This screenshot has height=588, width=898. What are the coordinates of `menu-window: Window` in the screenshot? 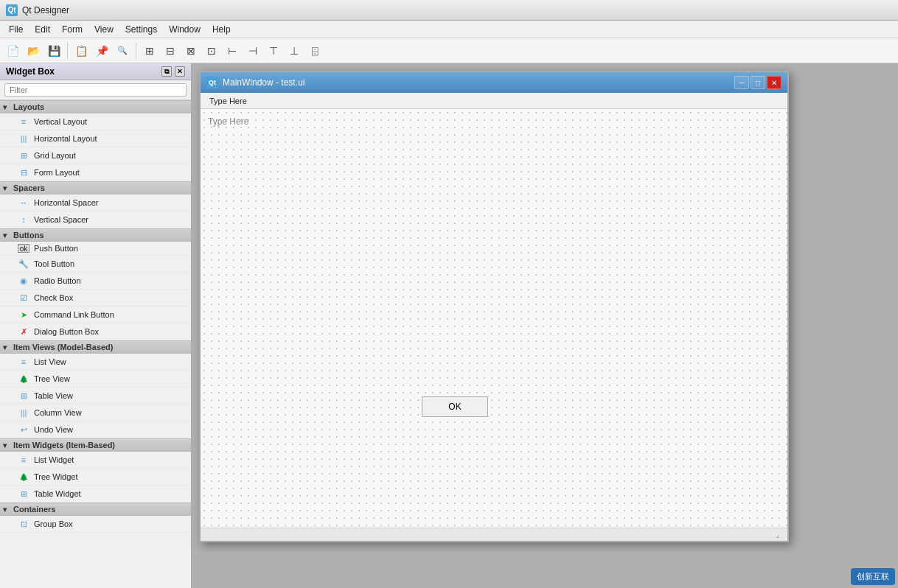 It's located at (184, 29).